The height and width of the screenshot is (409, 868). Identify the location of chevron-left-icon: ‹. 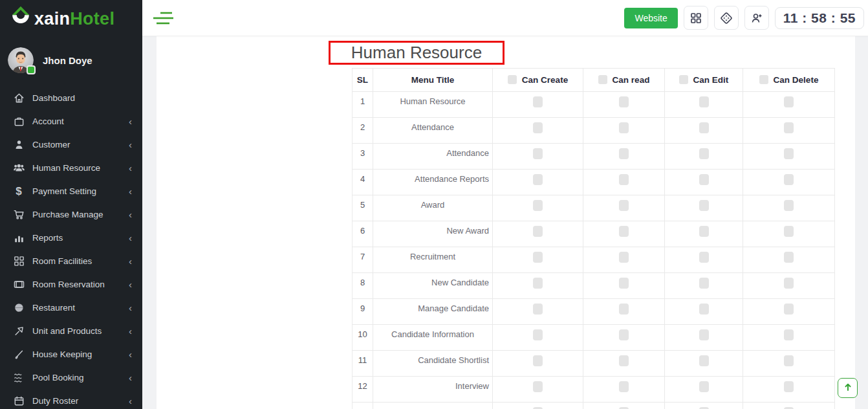
(131, 331).